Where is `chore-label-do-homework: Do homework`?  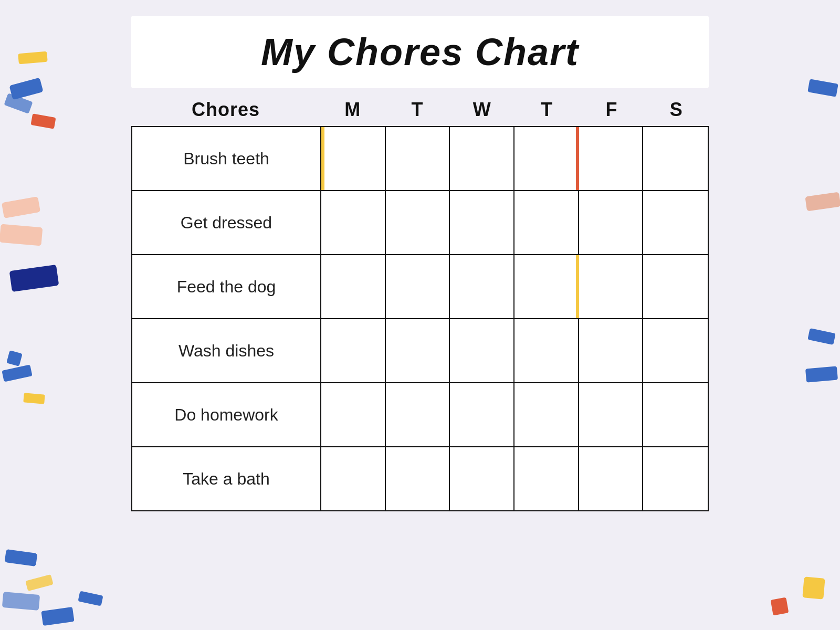 chore-label-do-homework: Do homework is located at coordinates (227, 415).